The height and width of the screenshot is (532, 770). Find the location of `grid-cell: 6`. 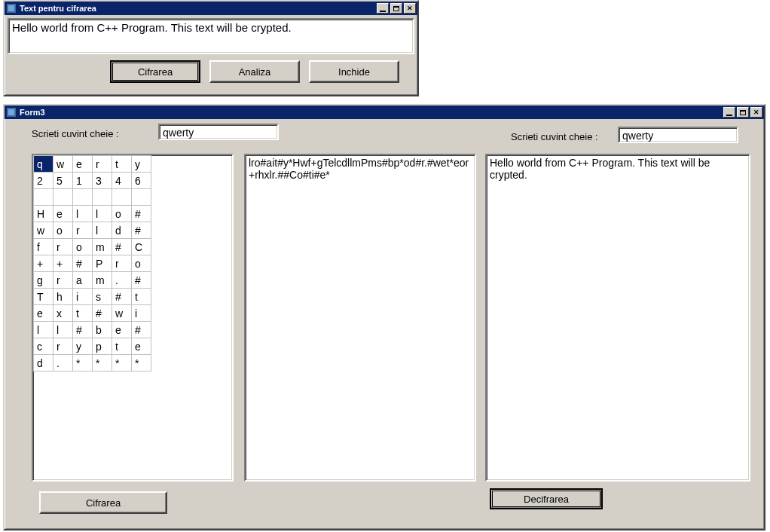

grid-cell: 6 is located at coordinates (142, 181).